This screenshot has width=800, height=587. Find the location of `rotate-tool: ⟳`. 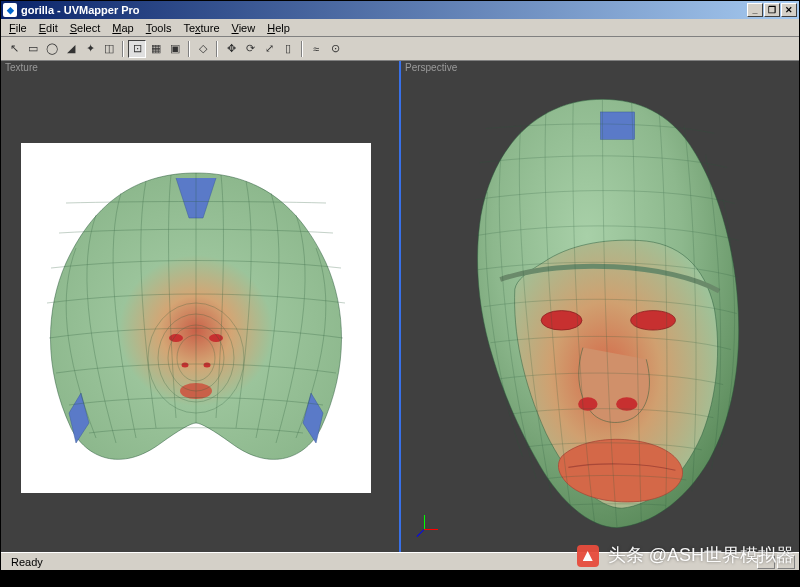

rotate-tool: ⟳ is located at coordinates (250, 49).